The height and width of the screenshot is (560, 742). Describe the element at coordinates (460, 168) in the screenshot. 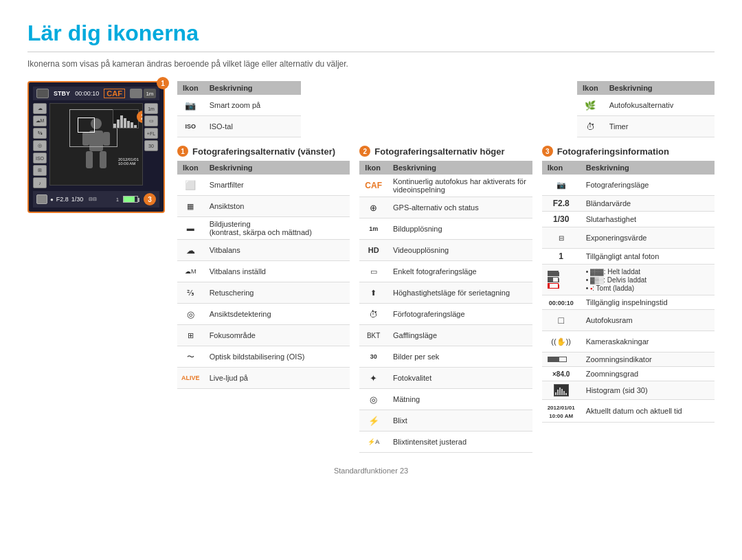

I see `s2-col-desc: Beskrivning` at that location.